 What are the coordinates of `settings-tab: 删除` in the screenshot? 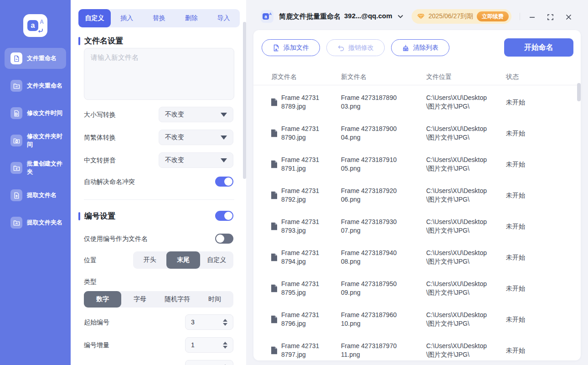 It's located at (191, 18).